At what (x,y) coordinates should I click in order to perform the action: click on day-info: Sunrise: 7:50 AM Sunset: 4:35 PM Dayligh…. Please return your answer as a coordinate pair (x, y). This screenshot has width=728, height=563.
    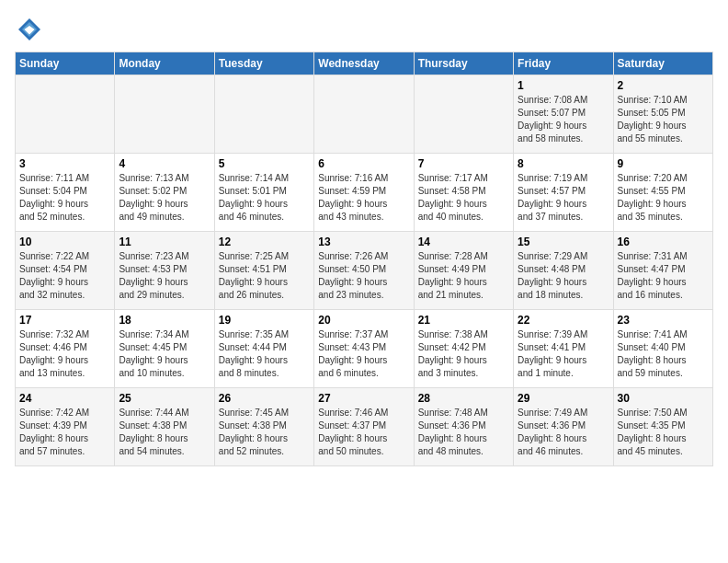
    Looking at the image, I should click on (664, 432).